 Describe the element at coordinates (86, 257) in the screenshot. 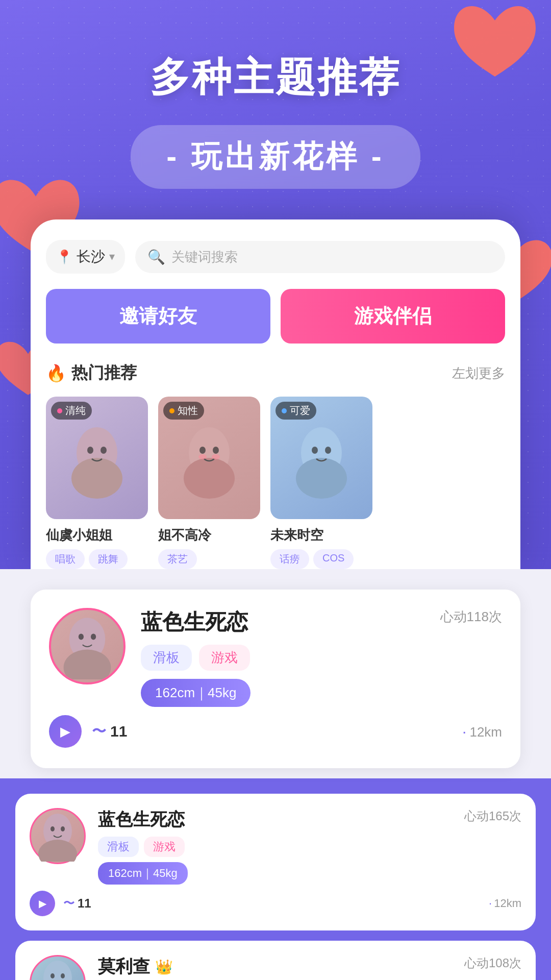

I see `location-pill: 📍 长沙 ▾` at that location.